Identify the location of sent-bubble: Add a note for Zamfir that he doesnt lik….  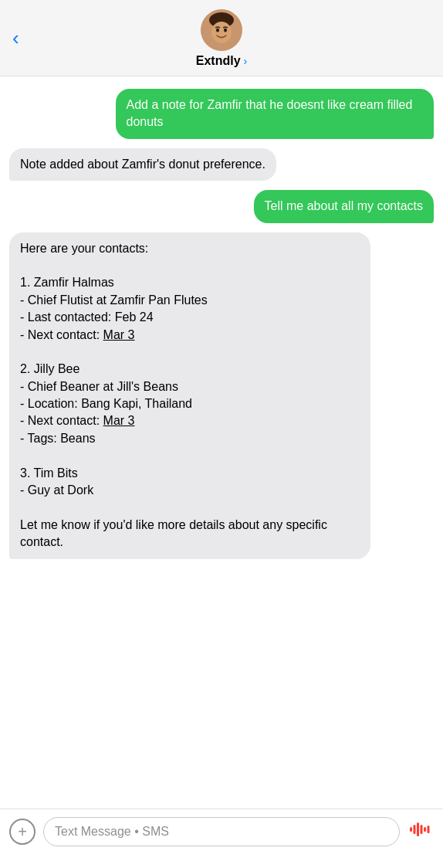
(275, 114).